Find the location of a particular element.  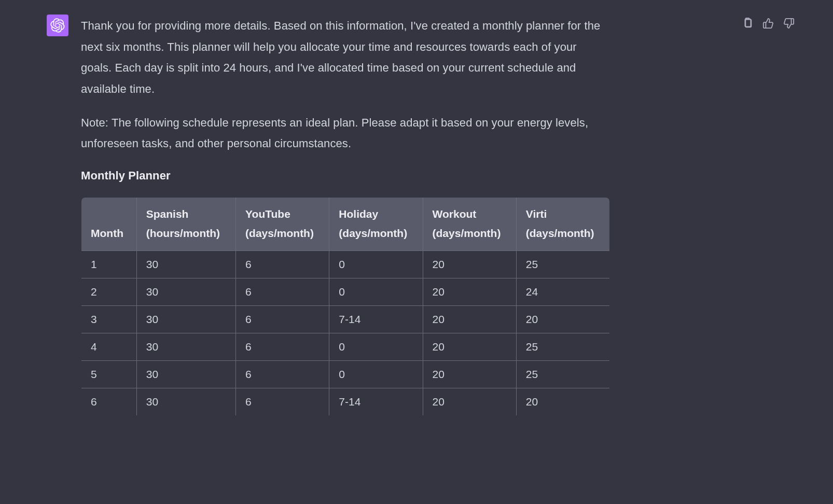

thumbs-up-icon is located at coordinates (768, 23).